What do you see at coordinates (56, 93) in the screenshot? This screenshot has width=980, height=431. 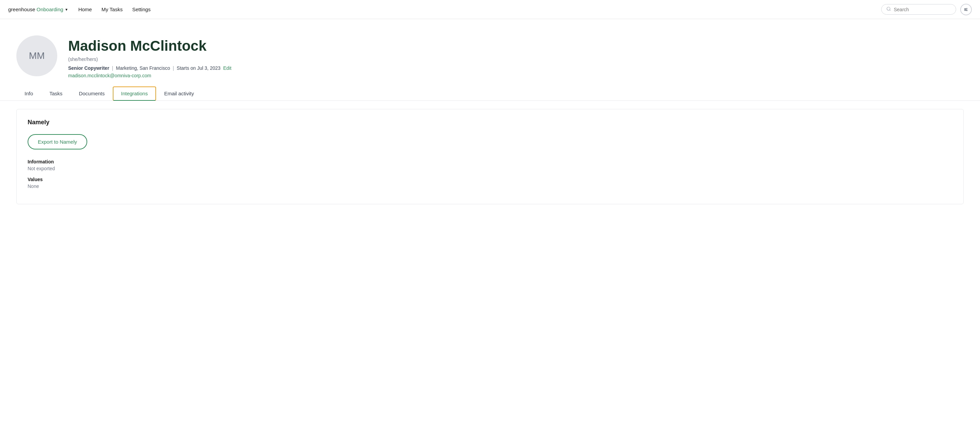 I see `tab-tasks: Tasks` at bounding box center [56, 93].